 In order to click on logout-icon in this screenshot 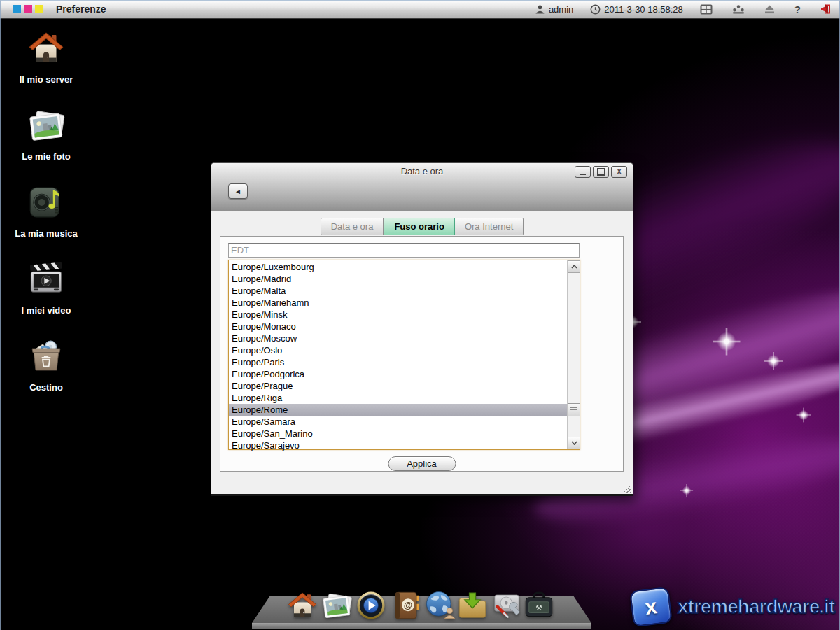, I will do `click(826, 9)`.